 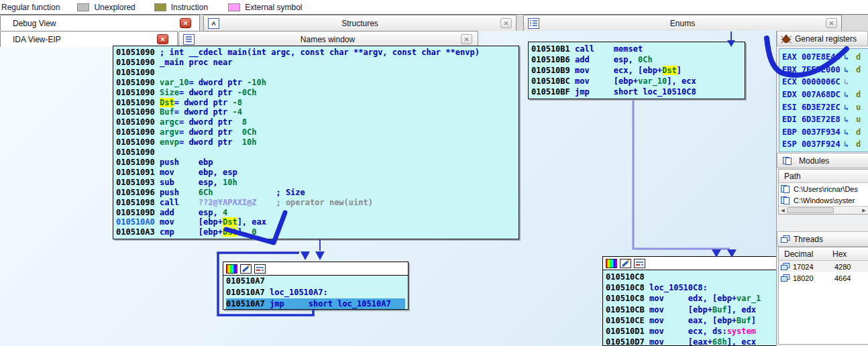 I want to click on code-line: 010510C8 loc_10510C8:, so click(x=690, y=288).